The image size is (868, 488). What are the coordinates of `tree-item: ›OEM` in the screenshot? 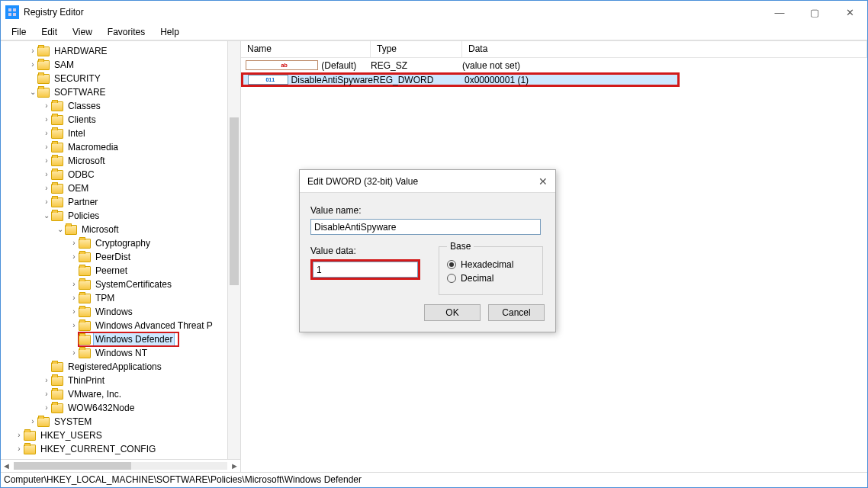 It's located at (121, 188).